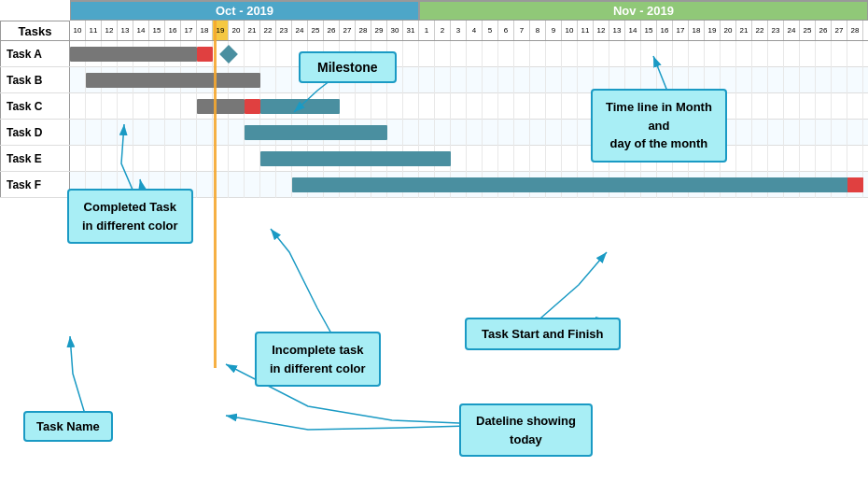 This screenshot has width=868, height=481. What do you see at coordinates (35, 133) in the screenshot?
I see `task-name-cell: Task D` at bounding box center [35, 133].